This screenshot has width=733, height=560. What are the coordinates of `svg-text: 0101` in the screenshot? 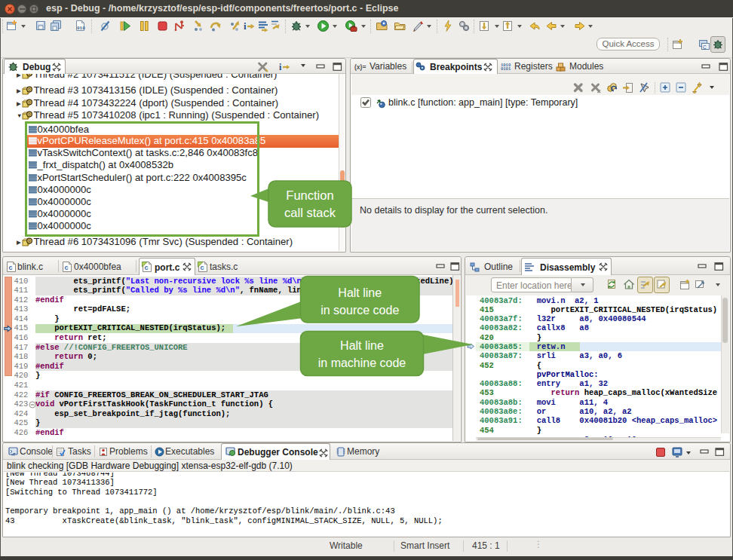 It's located at (506, 69).